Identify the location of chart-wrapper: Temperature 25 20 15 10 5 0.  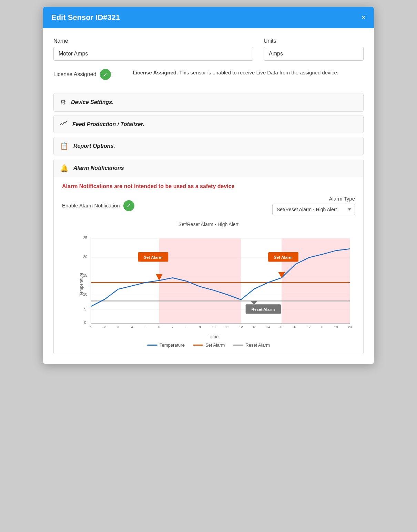
(214, 284).